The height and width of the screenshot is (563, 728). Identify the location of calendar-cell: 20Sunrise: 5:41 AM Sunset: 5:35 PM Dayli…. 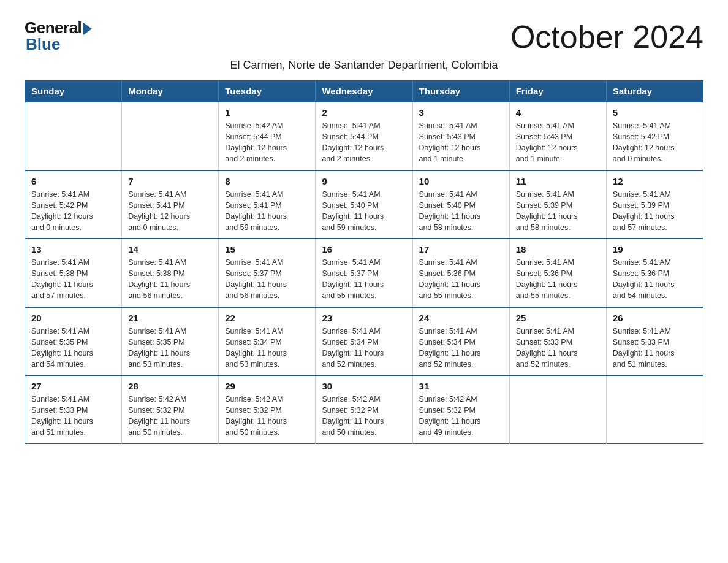
(74, 342).